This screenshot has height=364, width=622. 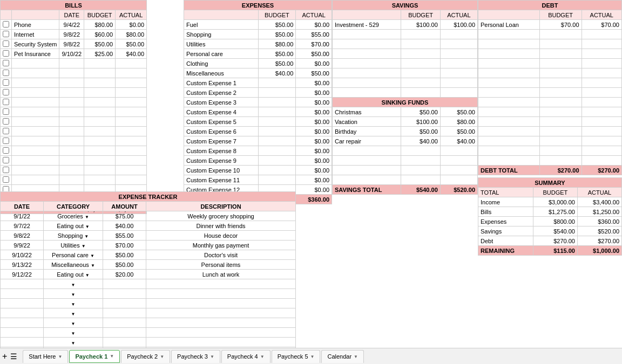 What do you see at coordinates (550, 212) in the screenshot?
I see `summary-row-bills: Bills $1,275.00 $1,250.00` at bounding box center [550, 212].